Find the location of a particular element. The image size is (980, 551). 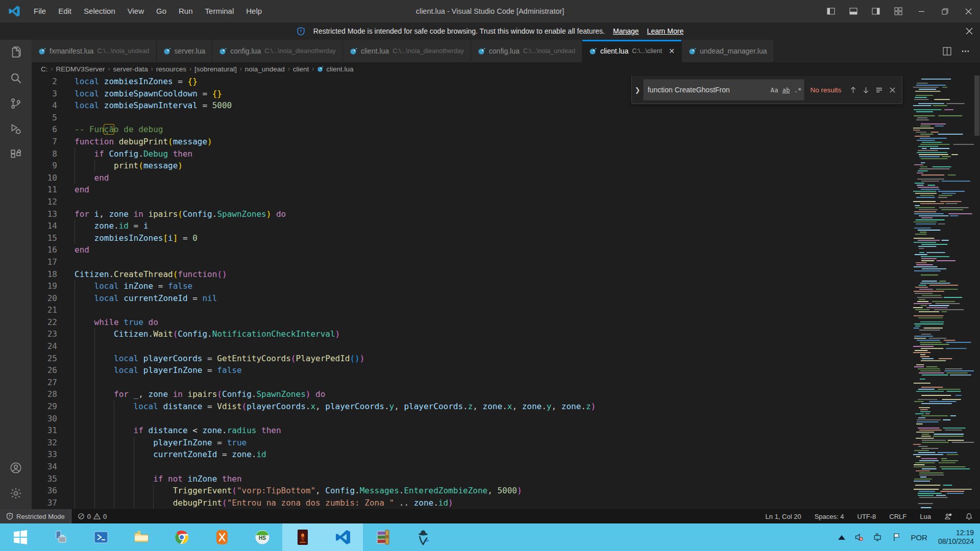

taskbar-app-powershell is located at coordinates (101, 537).